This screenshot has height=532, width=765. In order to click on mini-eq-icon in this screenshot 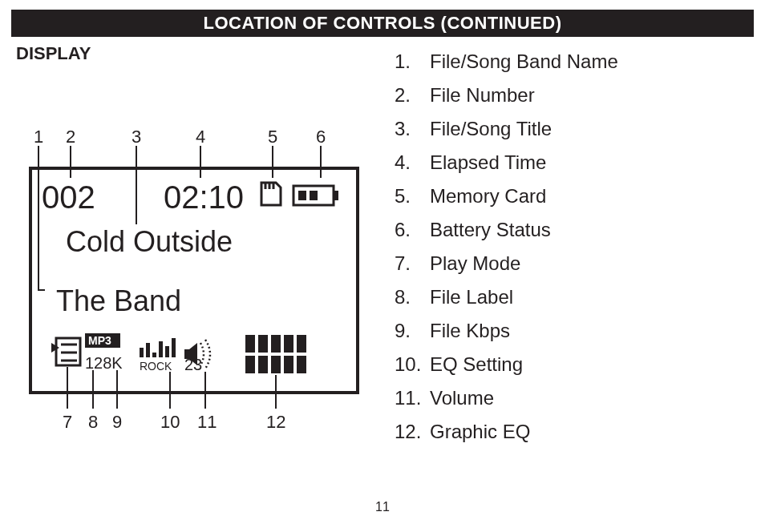, I will do `click(157, 348)`.